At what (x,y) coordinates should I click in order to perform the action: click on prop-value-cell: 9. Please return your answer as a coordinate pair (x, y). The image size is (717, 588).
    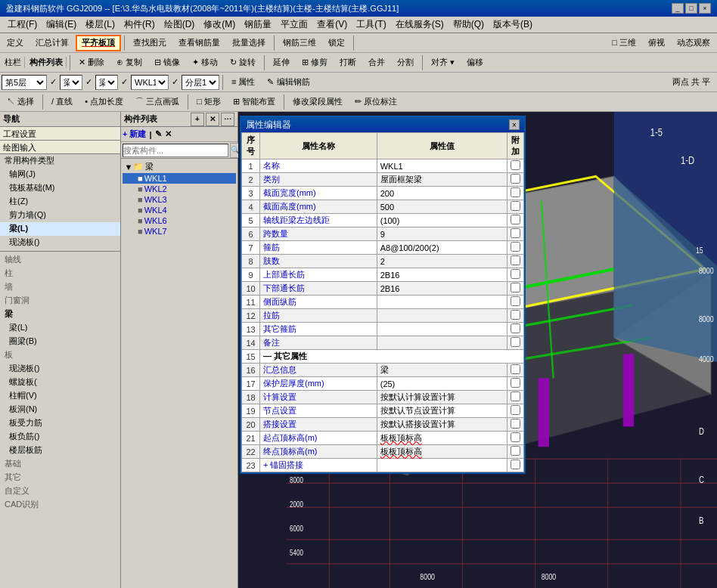
    Looking at the image, I should click on (442, 234).